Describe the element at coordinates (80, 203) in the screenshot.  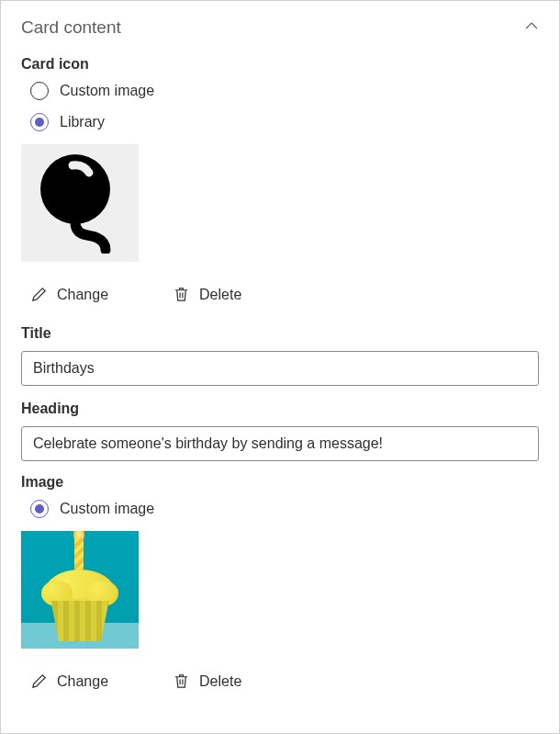
I see `card-icon-preview` at that location.